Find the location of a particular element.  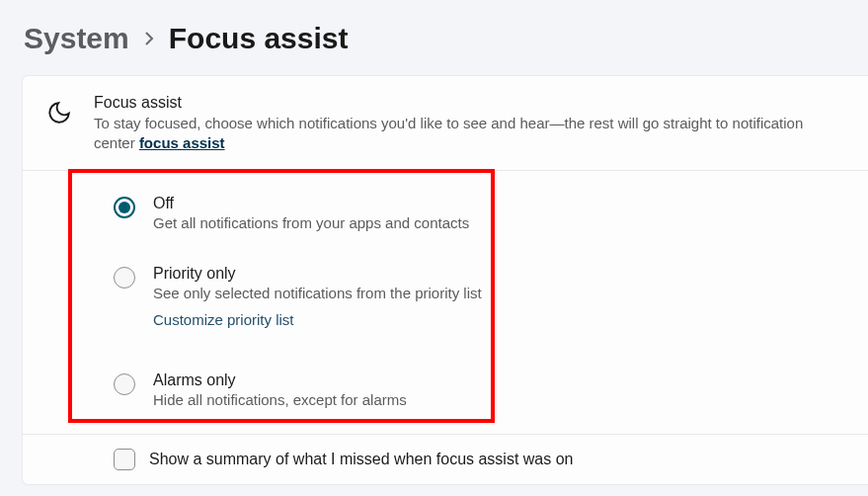

intro-description: To stay focused, choose which notificati… is located at coordinates (469, 132).